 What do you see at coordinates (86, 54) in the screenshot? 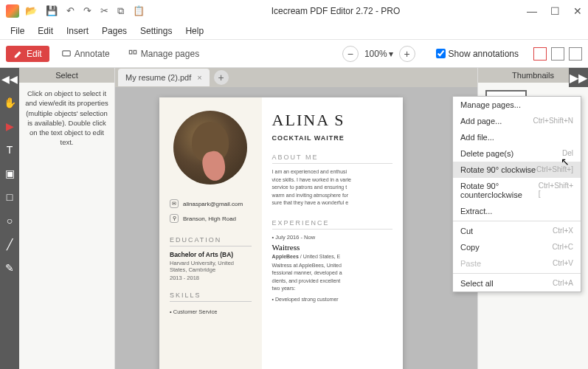
I see `annotate-button: Annotate` at bounding box center [86, 54].